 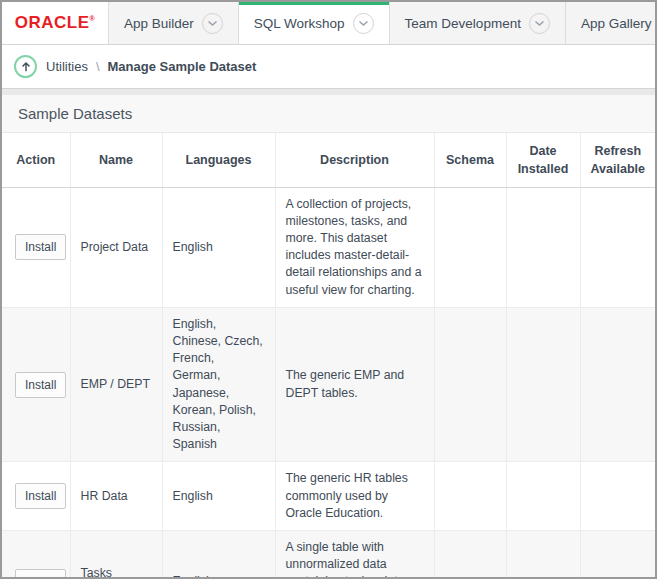 I want to click on name-cell: Tasks Spreadsheet, so click(x=116, y=554).